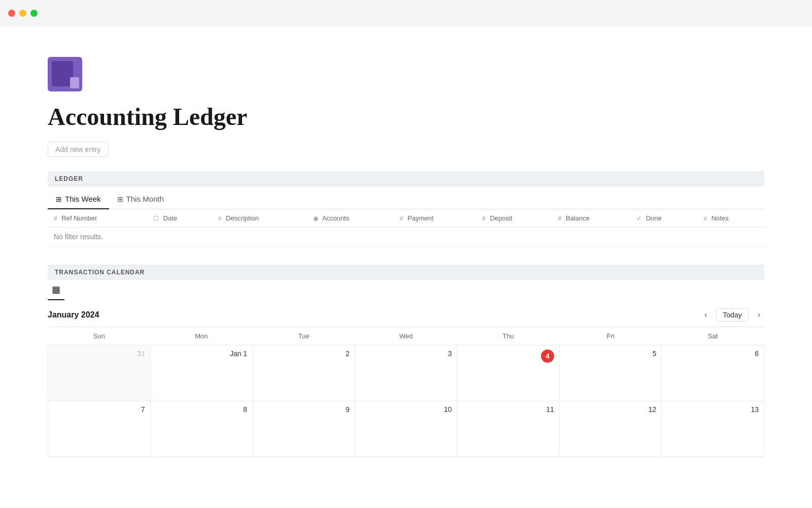 The width and height of the screenshot is (812, 508). I want to click on ledger-tabs: ⊞ This Week ⊞ This Month, so click(406, 198).